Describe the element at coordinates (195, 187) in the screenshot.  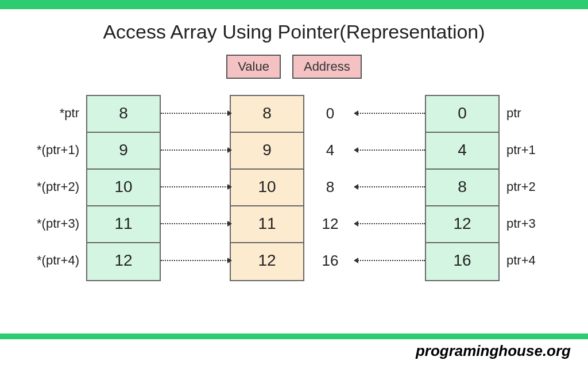
I see `value-arrows` at that location.